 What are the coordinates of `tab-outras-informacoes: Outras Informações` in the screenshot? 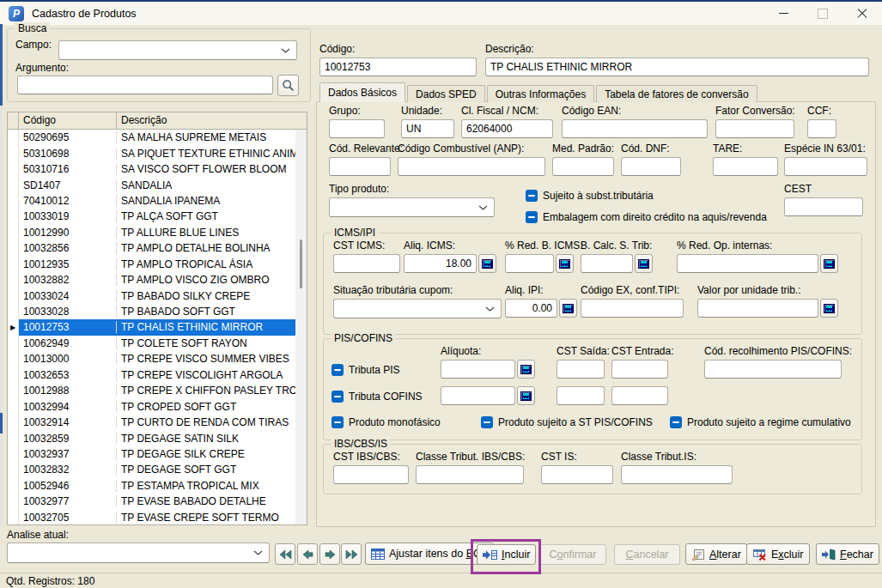 It's located at (541, 94).